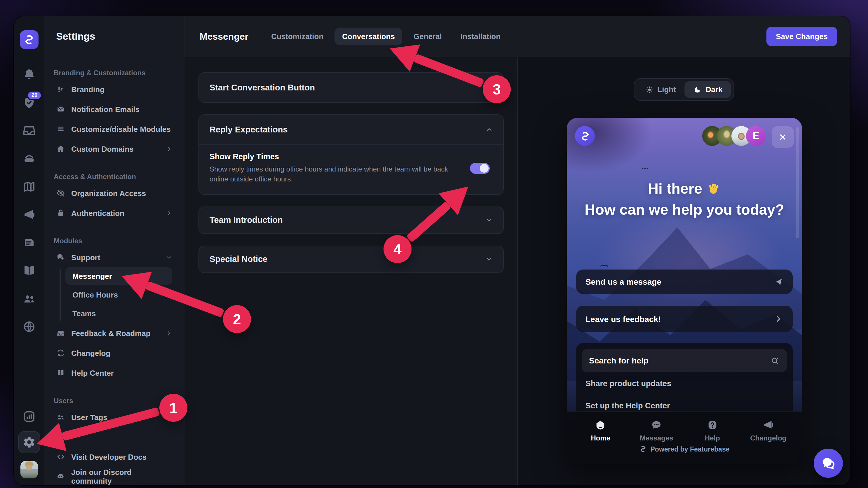 This screenshot has height=488, width=868. Describe the element at coordinates (29, 40) in the screenshot. I see `featurebase-logo` at that location.